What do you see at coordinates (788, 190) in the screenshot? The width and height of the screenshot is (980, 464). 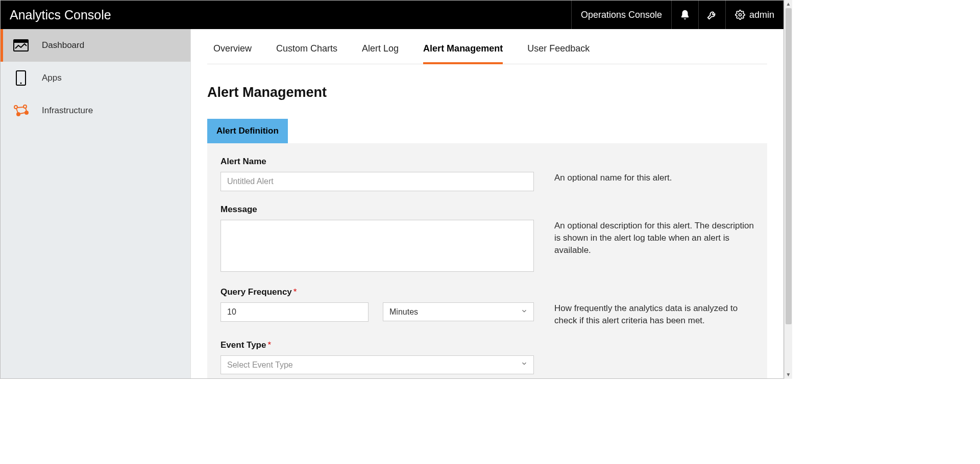 I see `vertical-scrollbar: ▲ ▼` at bounding box center [788, 190].